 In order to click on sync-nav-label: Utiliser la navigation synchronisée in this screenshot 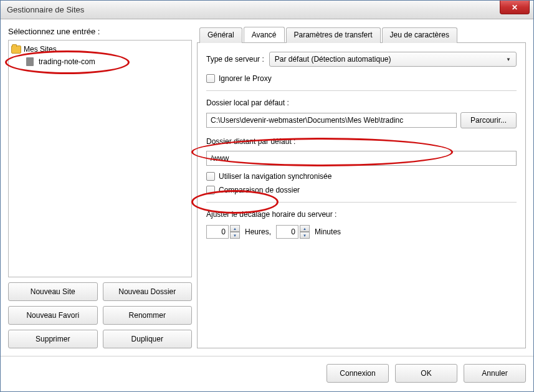, I will do `click(275, 176)`.